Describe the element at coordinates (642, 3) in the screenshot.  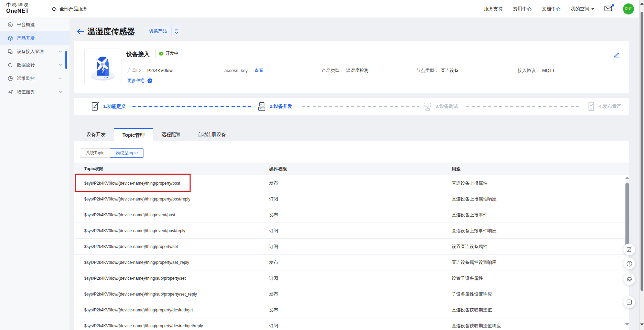
I see `page-scroll-up-arrow` at that location.